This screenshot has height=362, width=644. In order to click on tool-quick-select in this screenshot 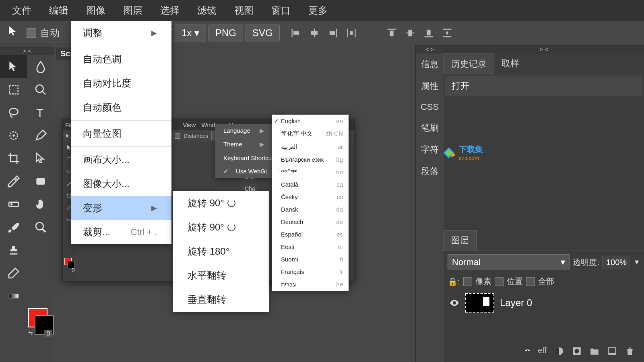, I will do `click(14, 135)`.